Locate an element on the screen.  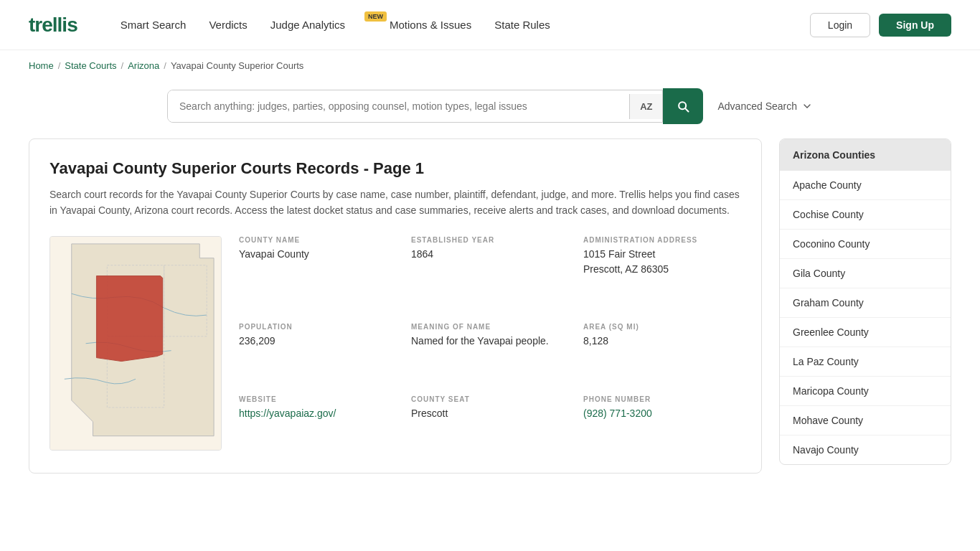
sidebar-item-coconino: Coconino County is located at coordinates (865, 244).